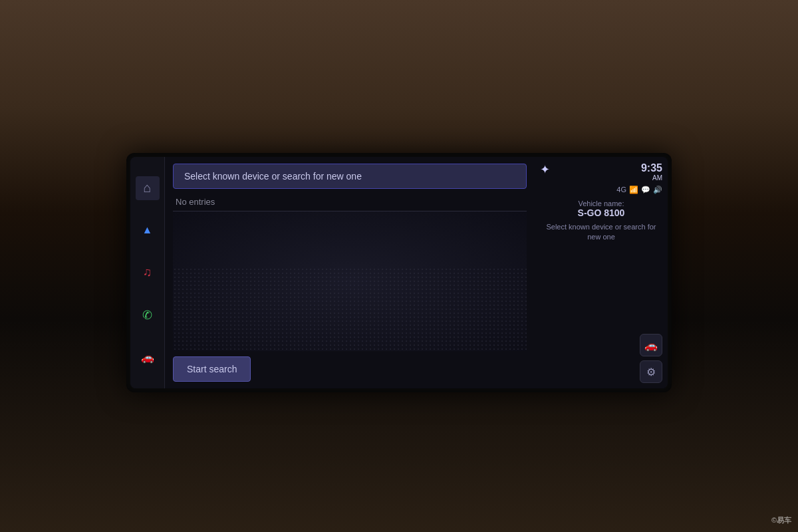  I want to click on wifi-icon: 📶, so click(634, 190).